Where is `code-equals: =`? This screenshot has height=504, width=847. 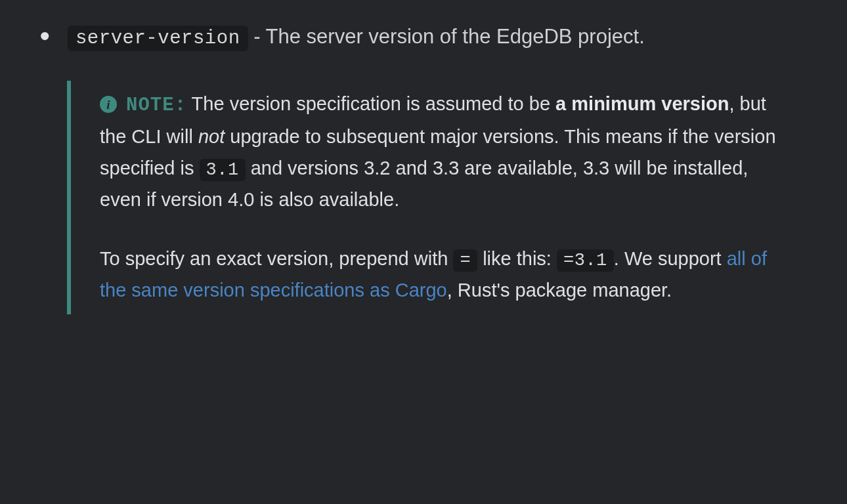 code-equals: = is located at coordinates (465, 261).